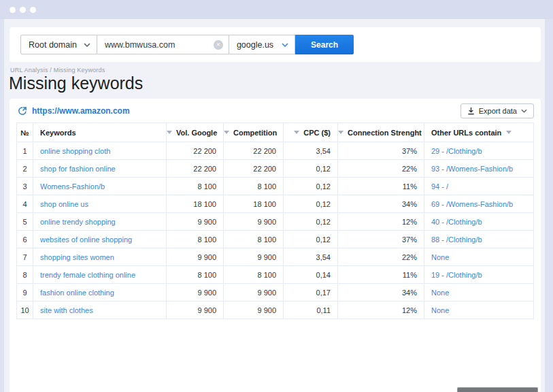 The image size is (553, 392). I want to click on cell-connection-strength: 22%, so click(381, 257).